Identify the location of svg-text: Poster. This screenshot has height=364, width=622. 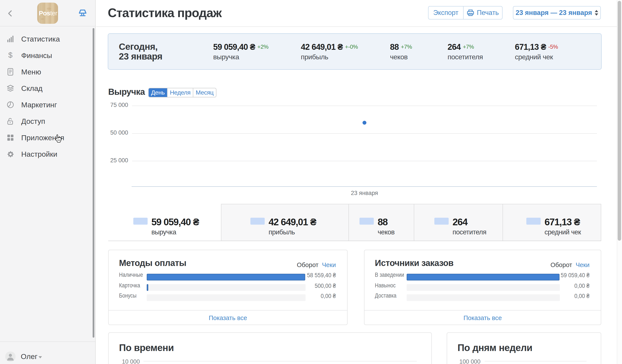
(48, 13).